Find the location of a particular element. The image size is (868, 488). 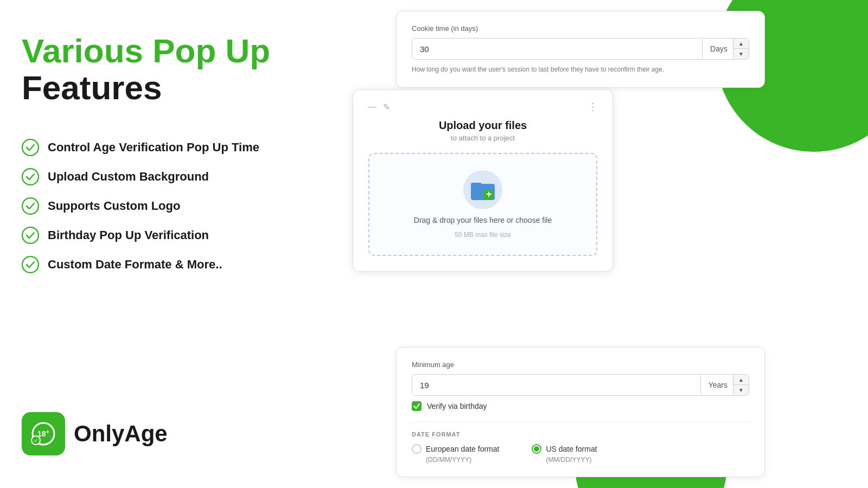

cookie-card: Cookie time (in days) Days ▲ ▼ How long … is located at coordinates (580, 49).